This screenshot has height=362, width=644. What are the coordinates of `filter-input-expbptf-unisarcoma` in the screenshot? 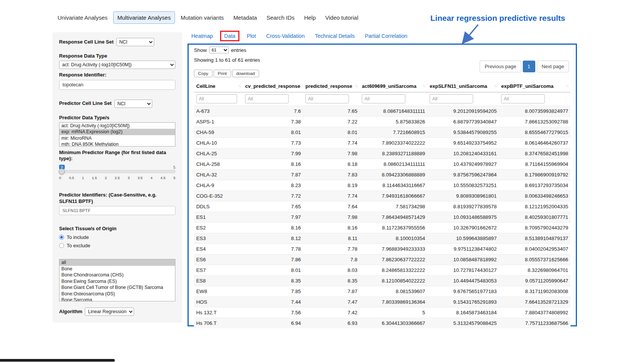 It's located at (523, 99).